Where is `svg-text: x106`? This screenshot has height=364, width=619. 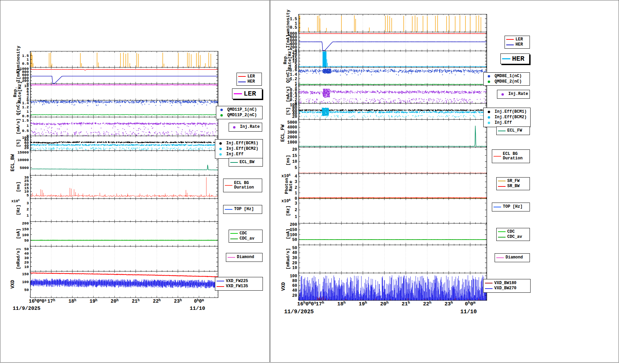
svg-text: x106 is located at coordinates (286, 201).